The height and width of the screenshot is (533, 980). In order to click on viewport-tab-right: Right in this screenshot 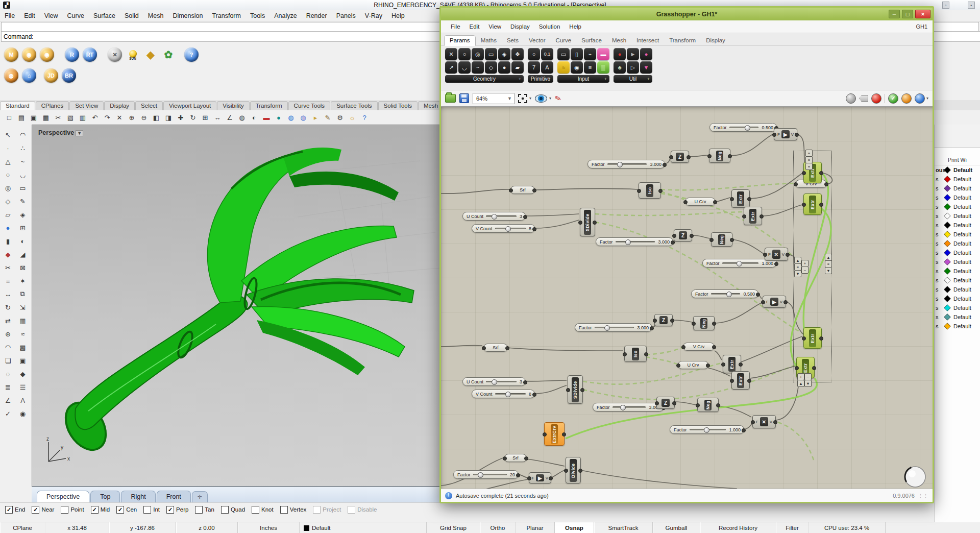, I will do `click(138, 497)`.